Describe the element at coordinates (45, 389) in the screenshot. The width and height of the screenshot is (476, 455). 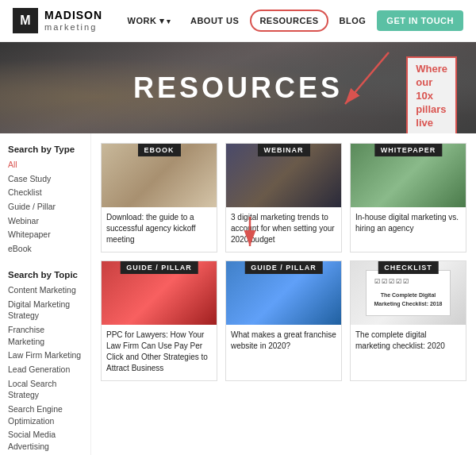
I see `sidebar-topic-local-search: Local Search Strategy` at that location.